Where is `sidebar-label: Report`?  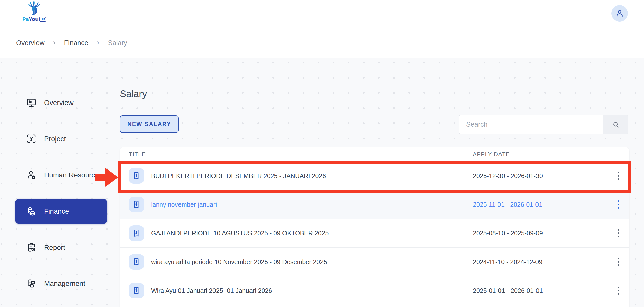 sidebar-label: Report is located at coordinates (55, 248).